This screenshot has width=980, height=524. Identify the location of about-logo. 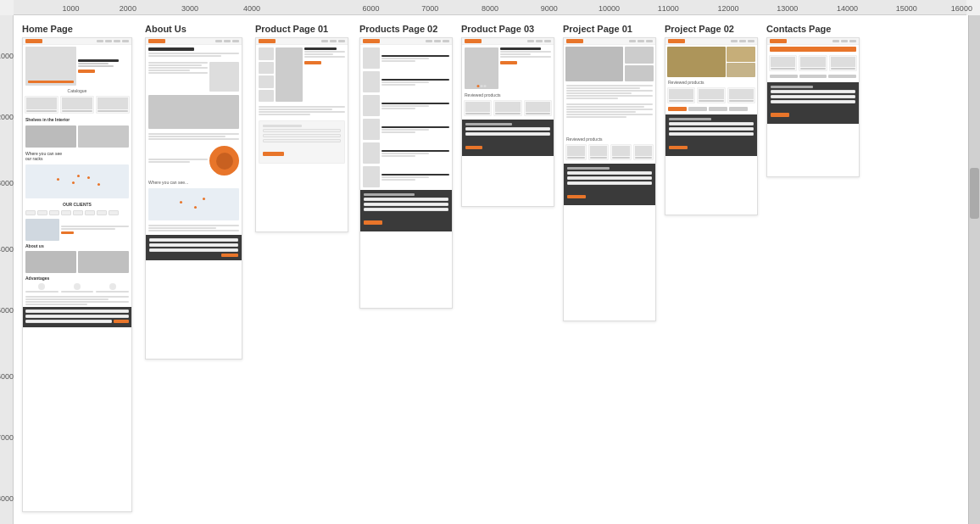
(157, 41).